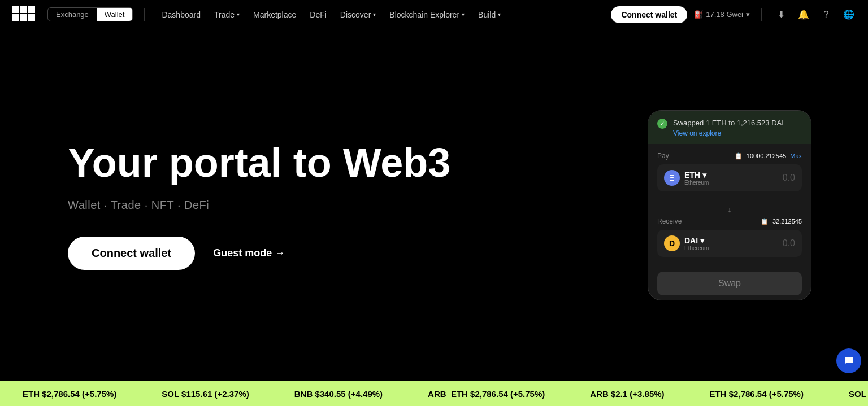 The height and width of the screenshot is (406, 868). I want to click on pay-balance: 📋 10000.212545 Max, so click(769, 156).